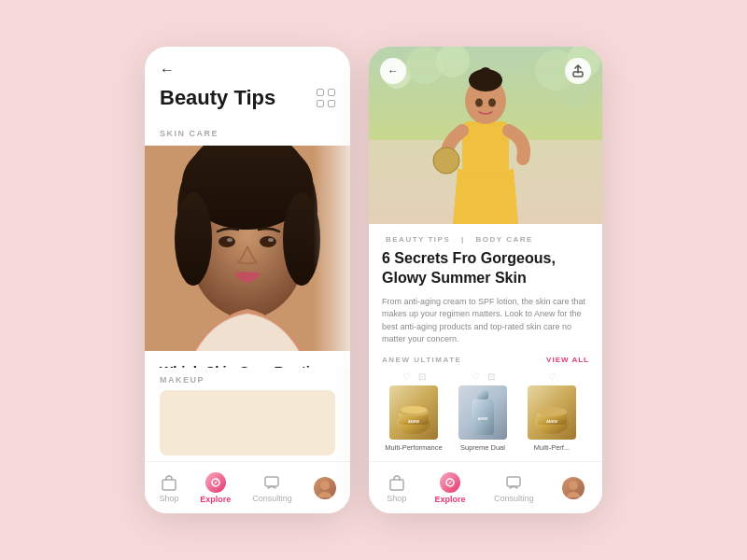  I want to click on right-share-button, so click(578, 71).